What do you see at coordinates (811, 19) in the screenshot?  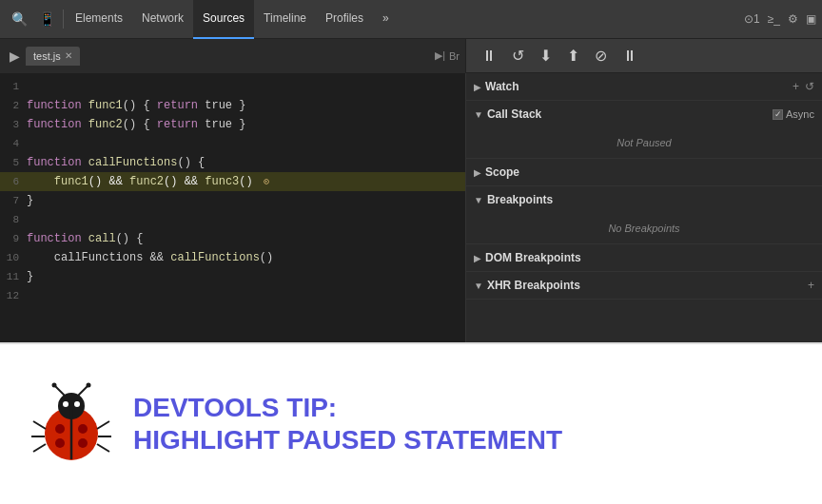 I see `display-button: ▣` at bounding box center [811, 19].